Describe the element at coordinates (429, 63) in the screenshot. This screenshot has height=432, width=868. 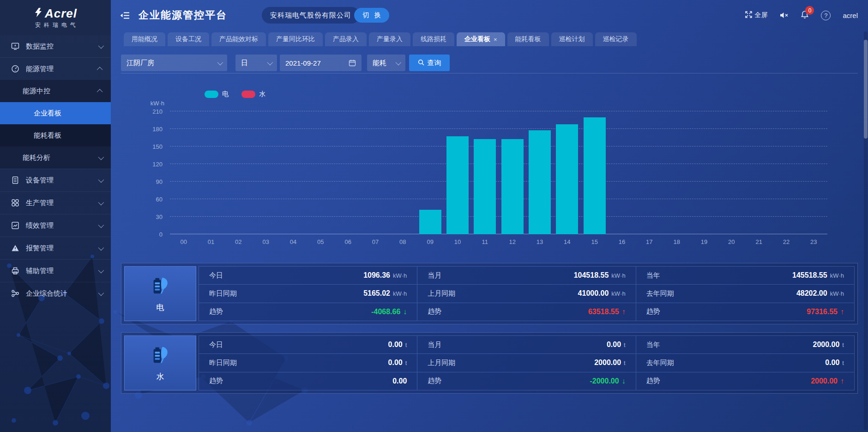
I see `query-button: 查询` at that location.